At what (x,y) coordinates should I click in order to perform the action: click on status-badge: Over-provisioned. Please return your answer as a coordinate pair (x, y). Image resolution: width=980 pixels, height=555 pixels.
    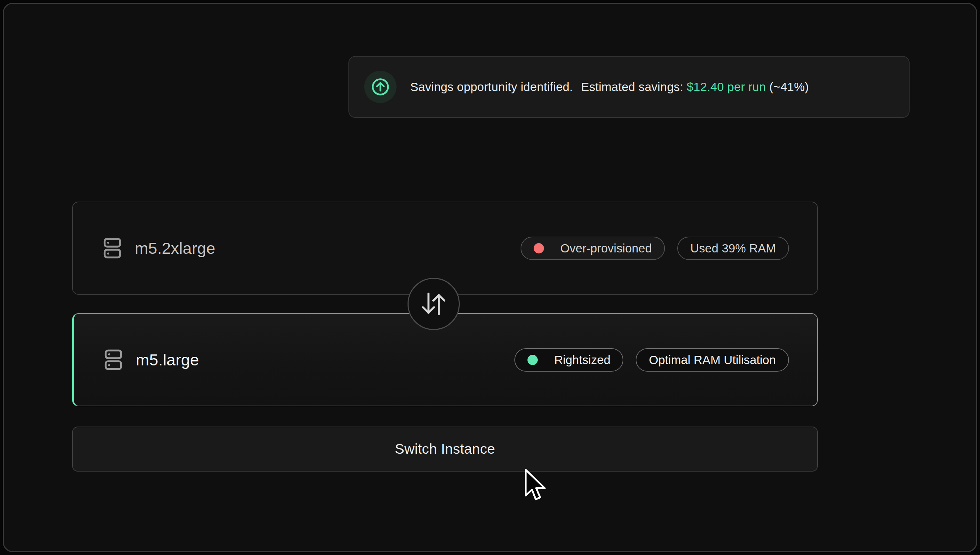
    Looking at the image, I should click on (593, 249).